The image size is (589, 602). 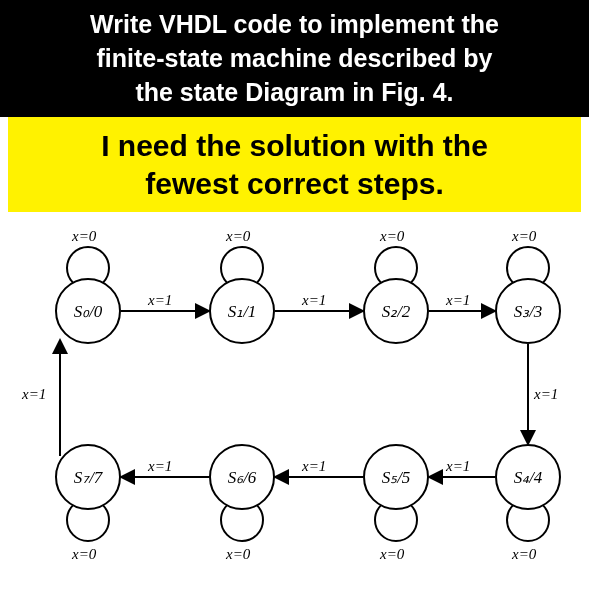 I want to click on header-line: Write VHDL code to implement the, so click(x=294, y=25).